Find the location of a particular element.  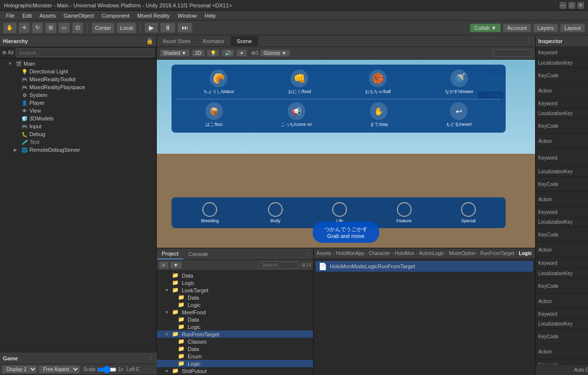

proj-item-mf-logic: 📁 Logic is located at coordinates (235, 327).